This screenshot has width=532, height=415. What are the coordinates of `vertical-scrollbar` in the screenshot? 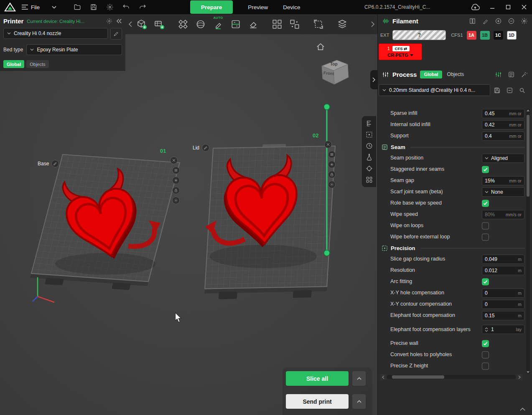 It's located at (528, 241).